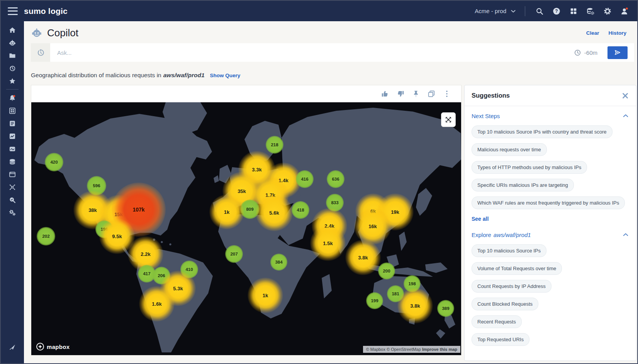  Describe the element at coordinates (542, 132) in the screenshot. I see `suggestion-chip: Top 10 malicious Source IPs with country…` at that location.